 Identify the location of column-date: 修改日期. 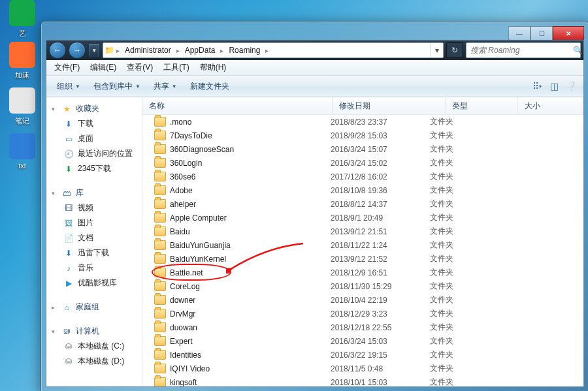
(389, 106).